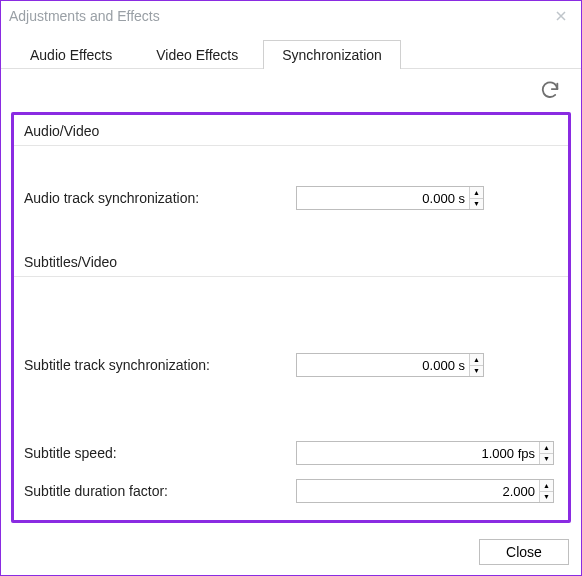  I want to click on subtitle-speed-input, so click(418, 453).